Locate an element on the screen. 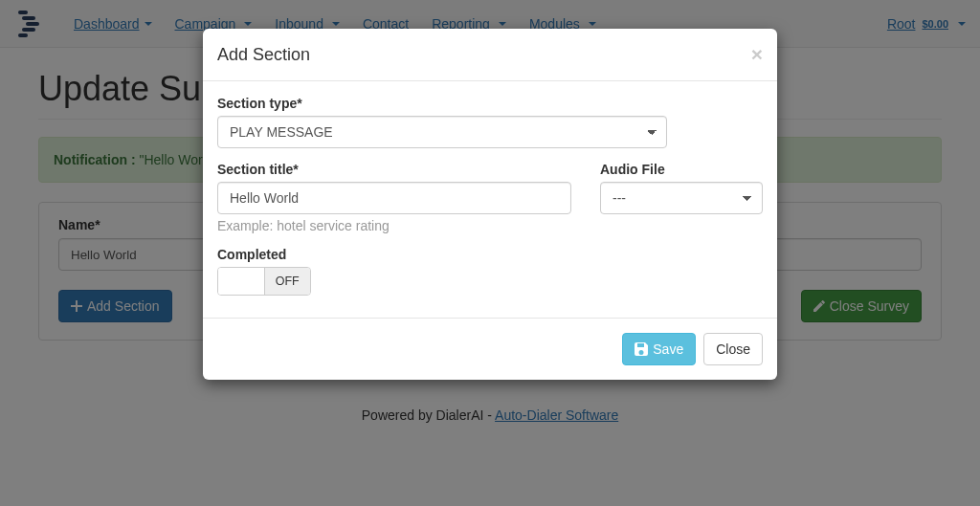 Image resolution: width=980 pixels, height=506 pixels. section-type-select: PLAY MESSAGE is located at coordinates (442, 132).